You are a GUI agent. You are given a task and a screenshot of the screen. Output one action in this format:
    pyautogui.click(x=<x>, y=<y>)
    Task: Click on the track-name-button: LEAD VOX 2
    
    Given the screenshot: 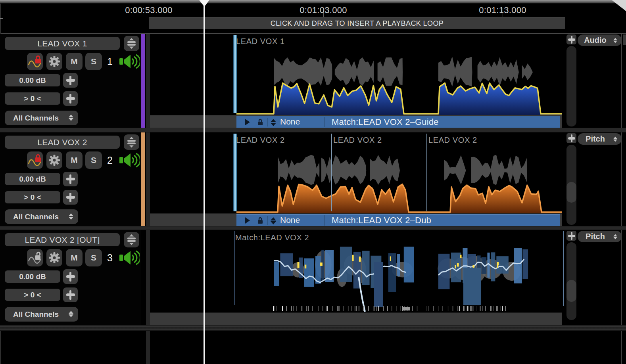 What is the action you would take?
    pyautogui.click(x=62, y=142)
    